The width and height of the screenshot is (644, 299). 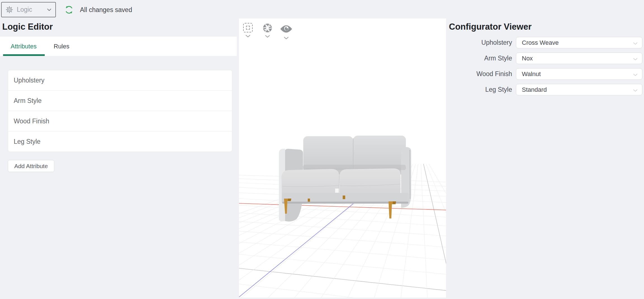 I want to click on field-label-wood-finish: Wood Finish, so click(x=474, y=74).